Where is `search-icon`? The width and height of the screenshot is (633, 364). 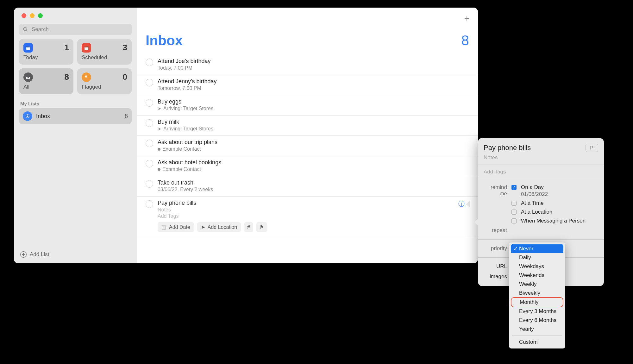 search-icon is located at coordinates (26, 29).